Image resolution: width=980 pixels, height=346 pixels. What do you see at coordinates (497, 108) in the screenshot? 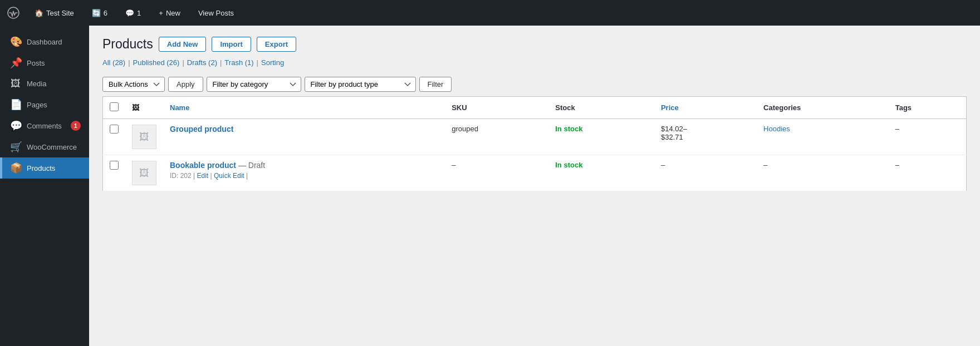
I see `sku-column-header: SKU` at bounding box center [497, 108].